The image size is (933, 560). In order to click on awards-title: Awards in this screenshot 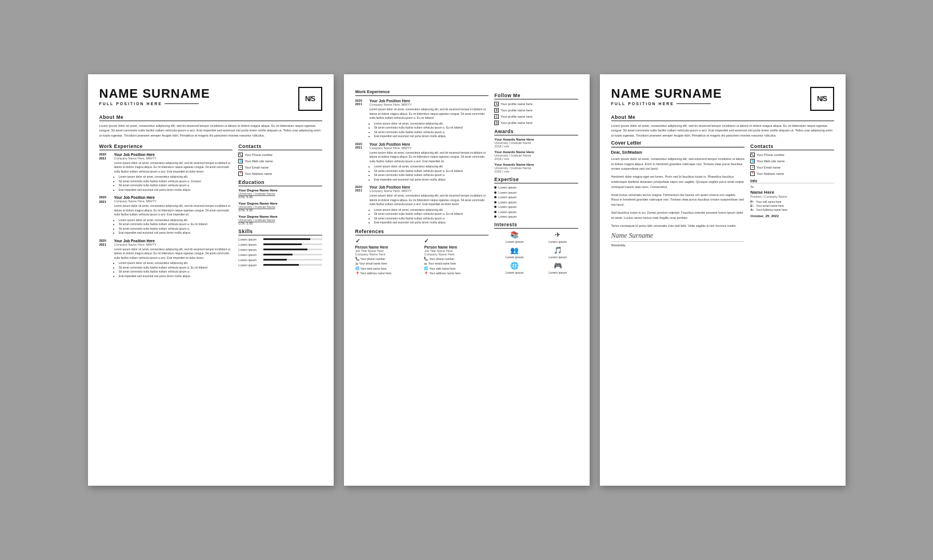, I will do `click(536, 132)`.